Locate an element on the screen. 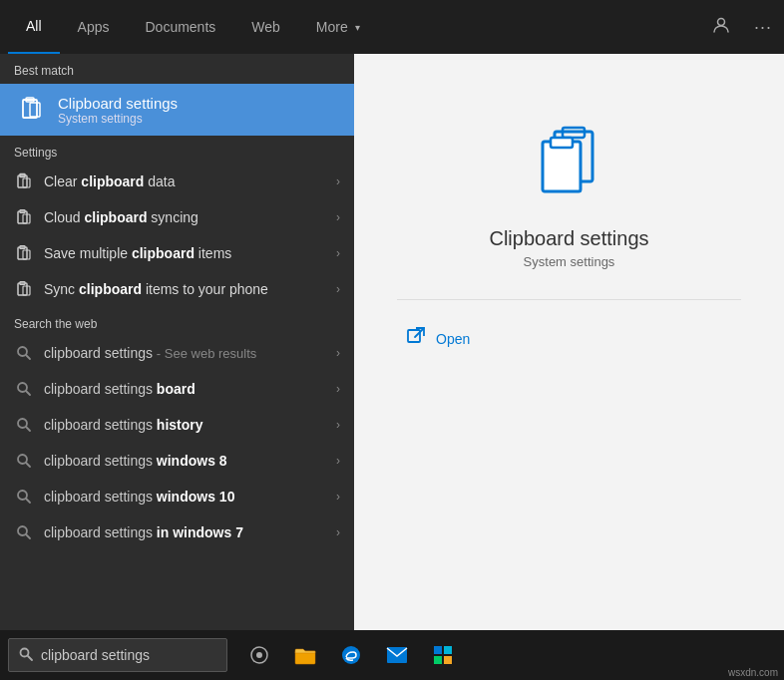 The width and height of the screenshot is (784, 680). web-item-windows7: clipboard settings in windows 7 › is located at coordinates (178, 532).